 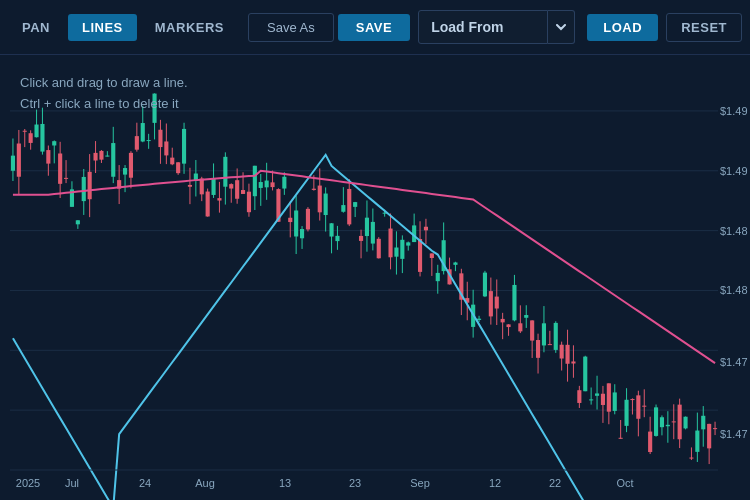 I want to click on chevron-down-icon, so click(x=561, y=28).